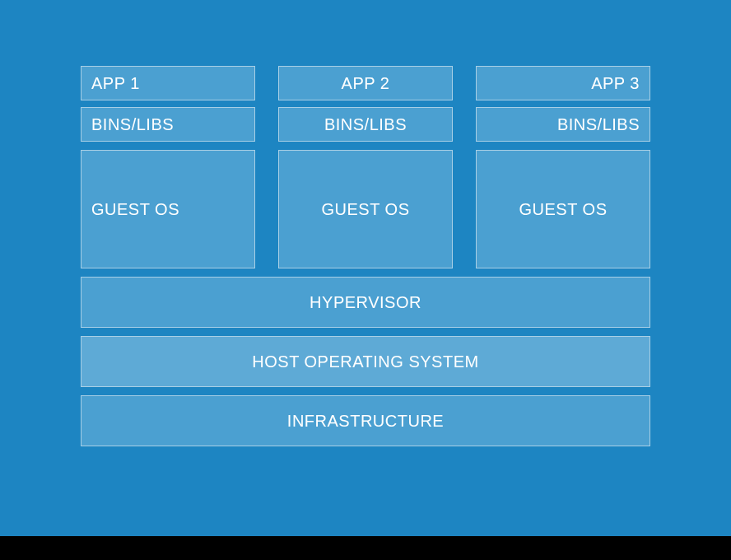 The width and height of the screenshot is (731, 560). I want to click on infrastructure-box: INFRASTRUCTURE, so click(366, 421).